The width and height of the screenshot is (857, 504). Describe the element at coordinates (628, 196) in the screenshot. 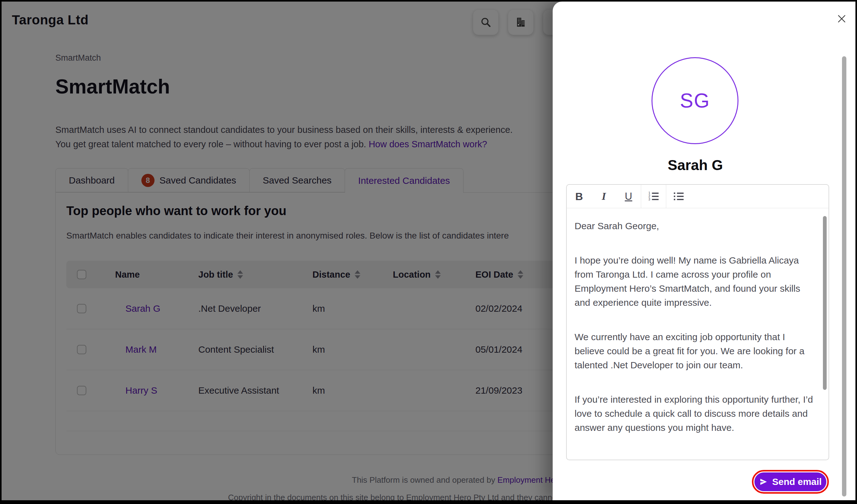

I see `underline-button: U` at that location.